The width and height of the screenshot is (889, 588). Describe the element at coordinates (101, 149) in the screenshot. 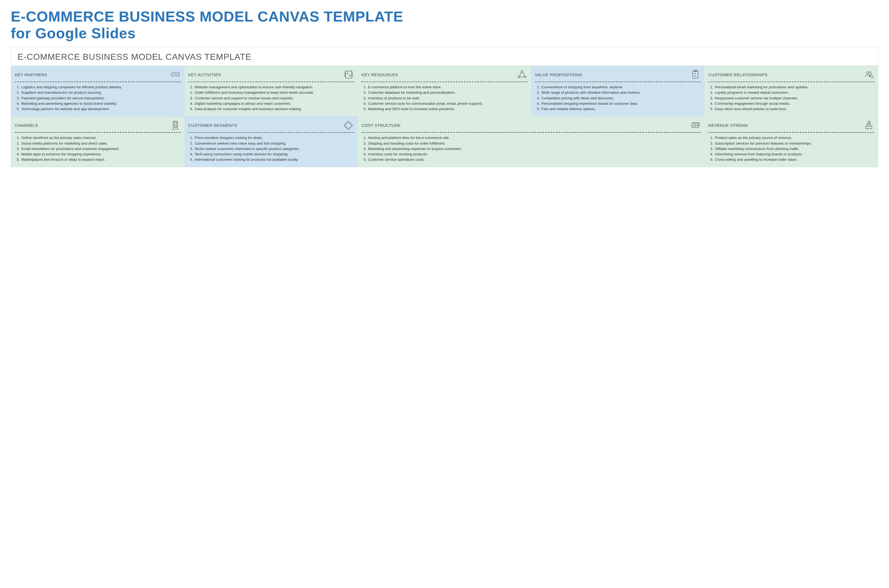

I see `list-item: Email newsletters for promotions and cus…` at that location.